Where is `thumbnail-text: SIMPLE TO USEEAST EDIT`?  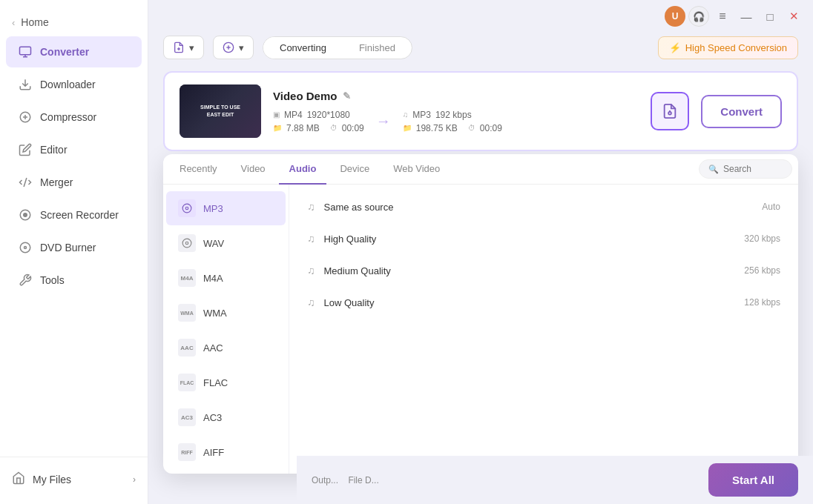
thumbnail-text: SIMPLE TO USEEAST EDIT is located at coordinates (220, 111).